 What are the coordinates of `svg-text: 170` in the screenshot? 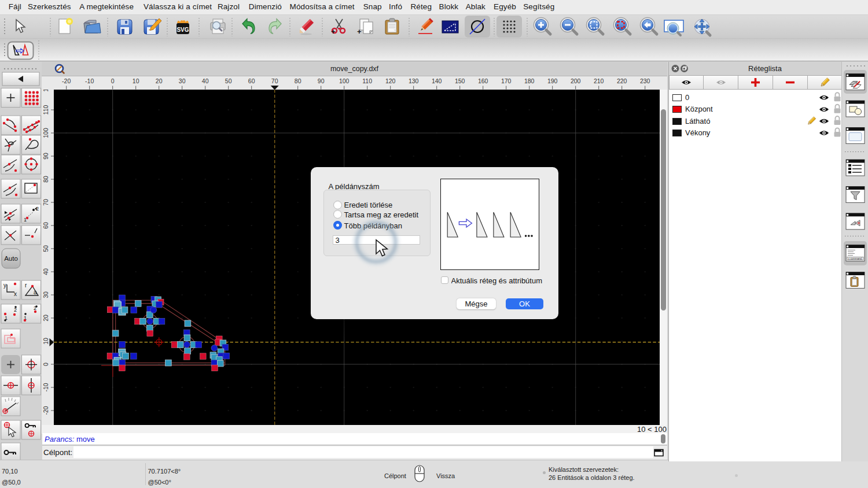 It's located at (506, 81).